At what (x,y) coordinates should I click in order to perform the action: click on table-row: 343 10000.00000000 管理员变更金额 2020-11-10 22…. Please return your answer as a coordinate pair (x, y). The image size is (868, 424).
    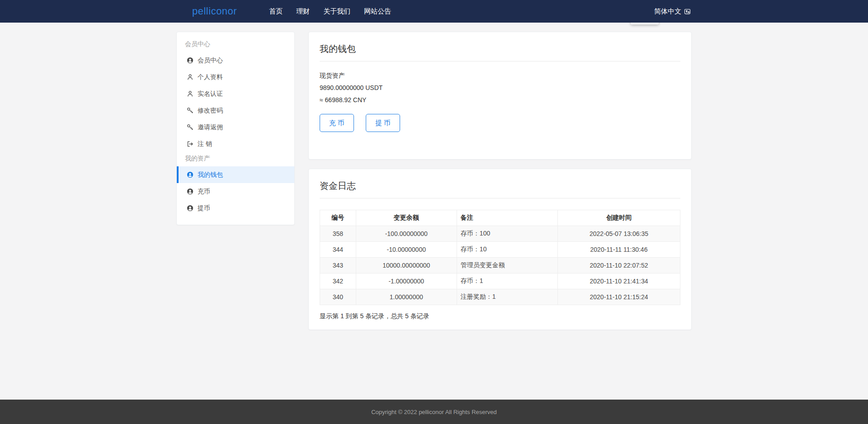
    Looking at the image, I should click on (500, 266).